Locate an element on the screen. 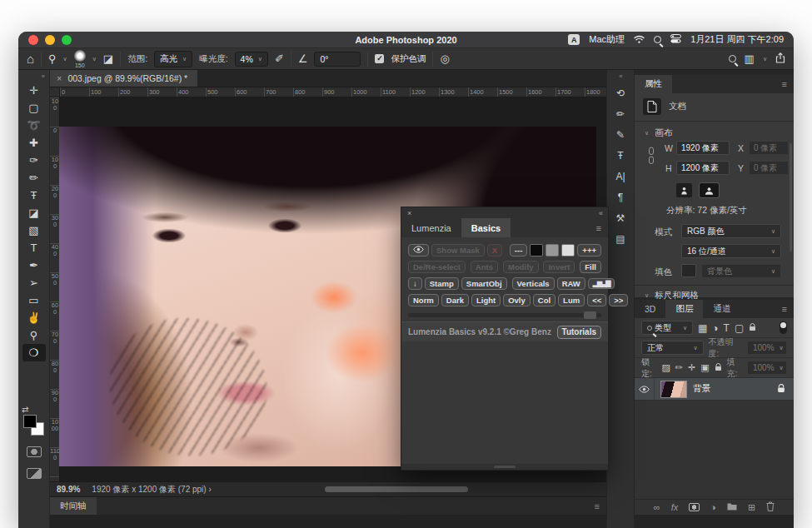 The width and height of the screenshot is (812, 528). decrease-button: --- is located at coordinates (519, 250).